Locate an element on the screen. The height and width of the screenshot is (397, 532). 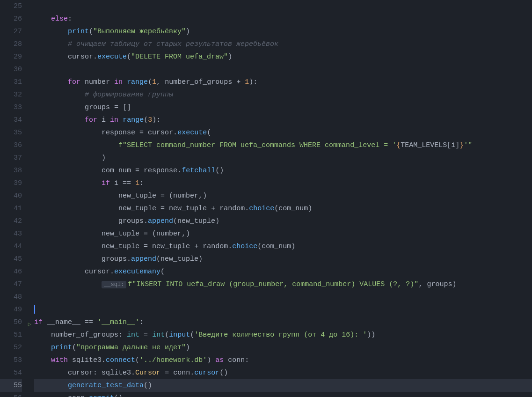
line-number: 34 is located at coordinates (11, 120).